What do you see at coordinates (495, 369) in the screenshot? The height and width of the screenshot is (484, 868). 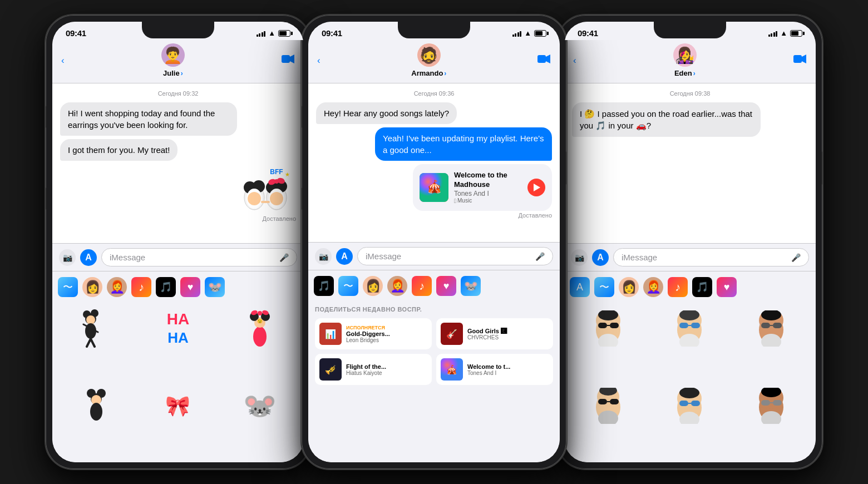 I see `music-panel-item: 🎪 Welcome to t... Tones And I` at bounding box center [495, 369].